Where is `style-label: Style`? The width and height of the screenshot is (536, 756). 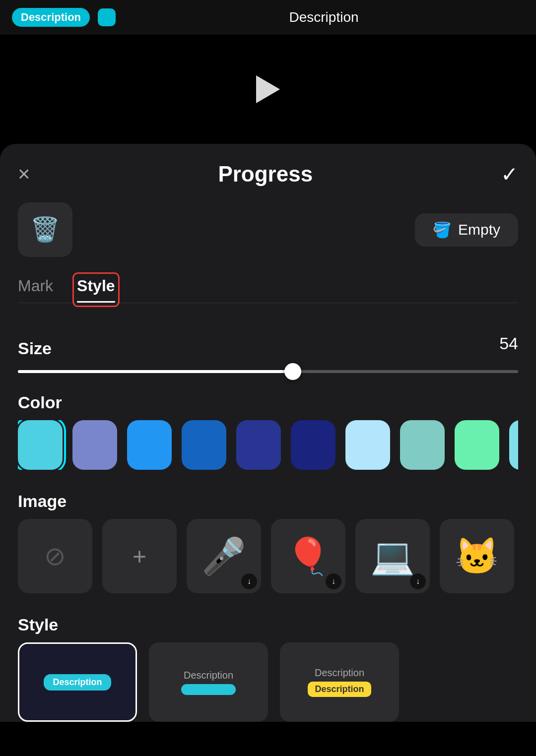 style-label: Style is located at coordinates (268, 625).